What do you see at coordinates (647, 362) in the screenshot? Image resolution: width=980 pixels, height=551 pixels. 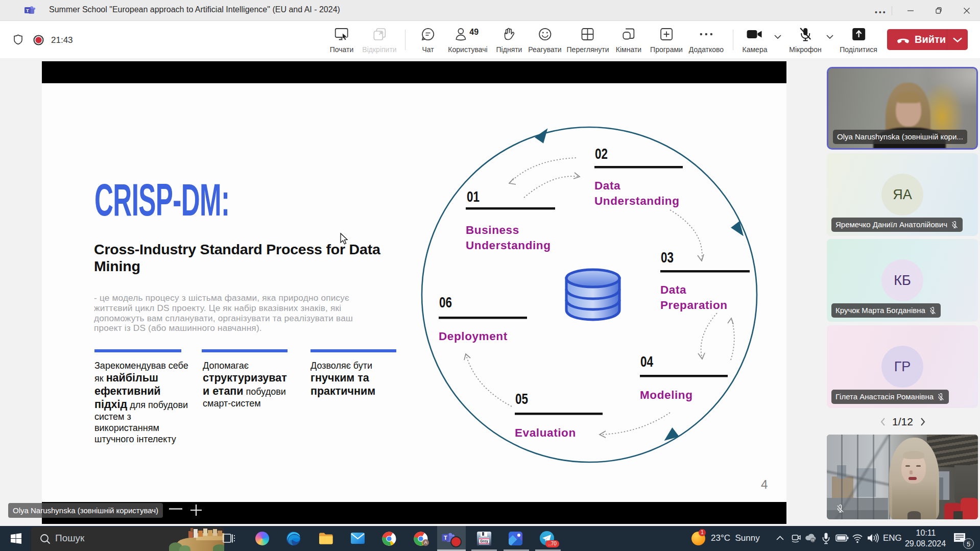 I see `svg-text: 04` at bounding box center [647, 362].